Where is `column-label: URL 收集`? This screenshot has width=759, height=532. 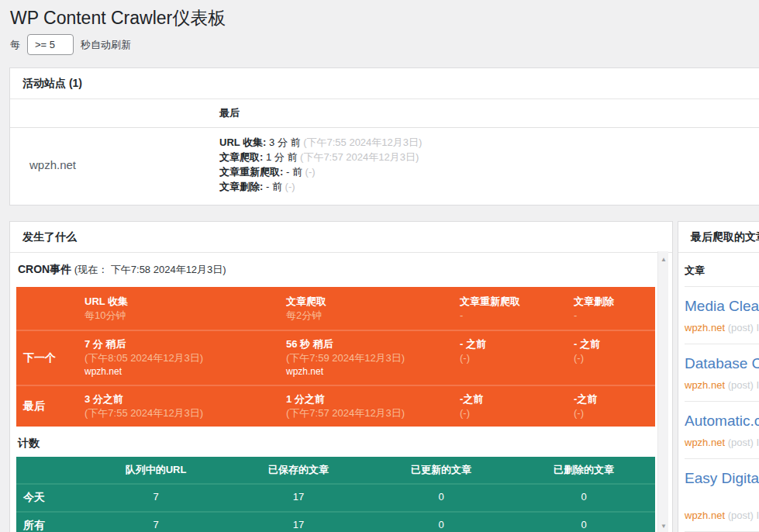 column-label: URL 收集 is located at coordinates (184, 302).